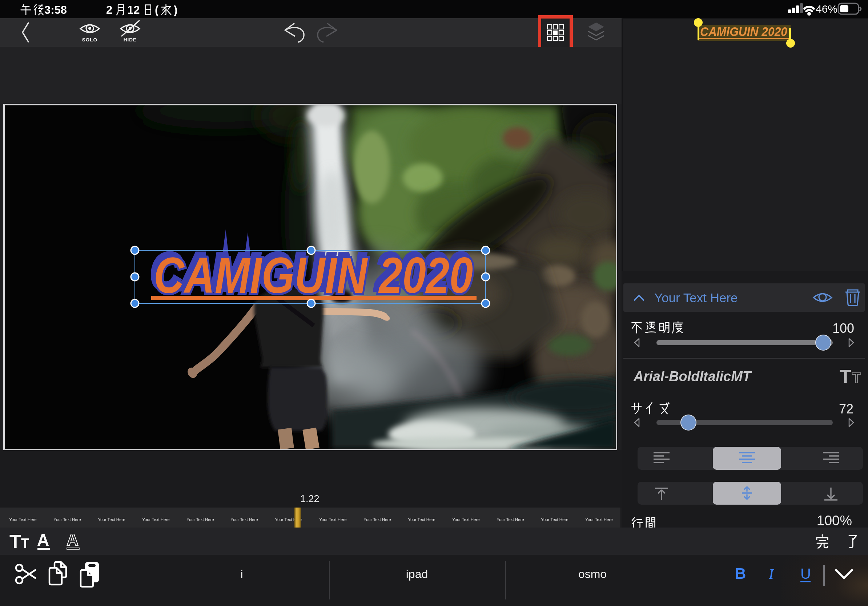 This screenshot has height=606, width=868. What do you see at coordinates (133, 10) in the screenshot?
I see `svg-text: 12` at bounding box center [133, 10].